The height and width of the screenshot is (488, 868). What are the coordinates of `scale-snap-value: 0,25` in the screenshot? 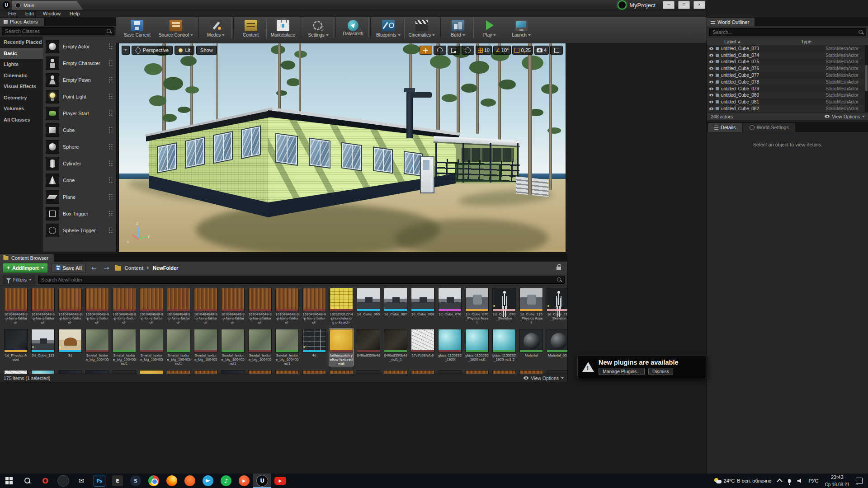 It's located at (525, 50).